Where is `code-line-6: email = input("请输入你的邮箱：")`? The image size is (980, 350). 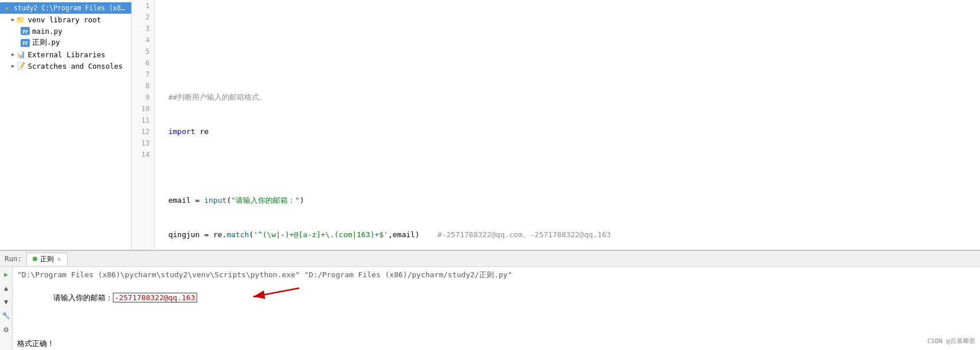
code-line-6: email = input("请输入你的邮箱：") is located at coordinates (567, 200).